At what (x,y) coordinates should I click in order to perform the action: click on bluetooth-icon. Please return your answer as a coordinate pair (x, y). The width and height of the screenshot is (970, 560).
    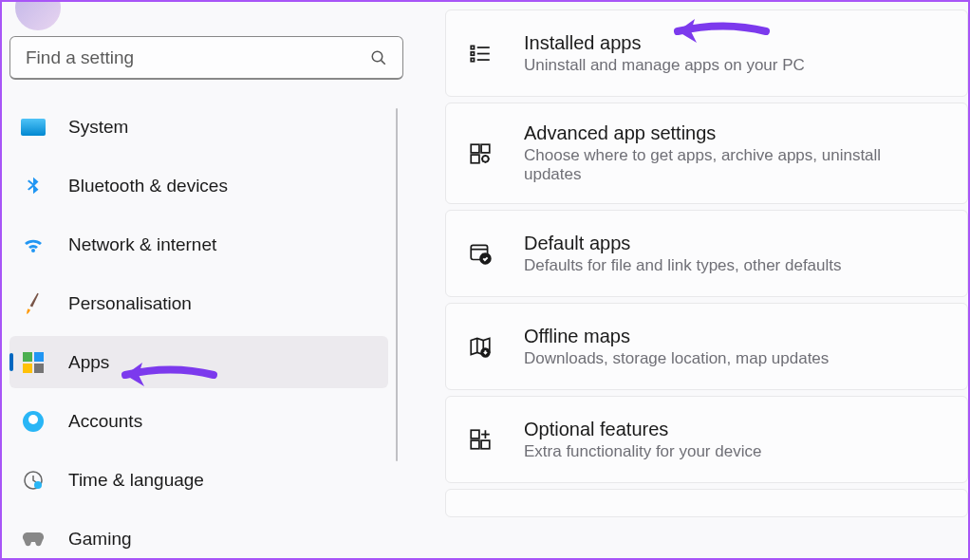
    Looking at the image, I should click on (33, 186).